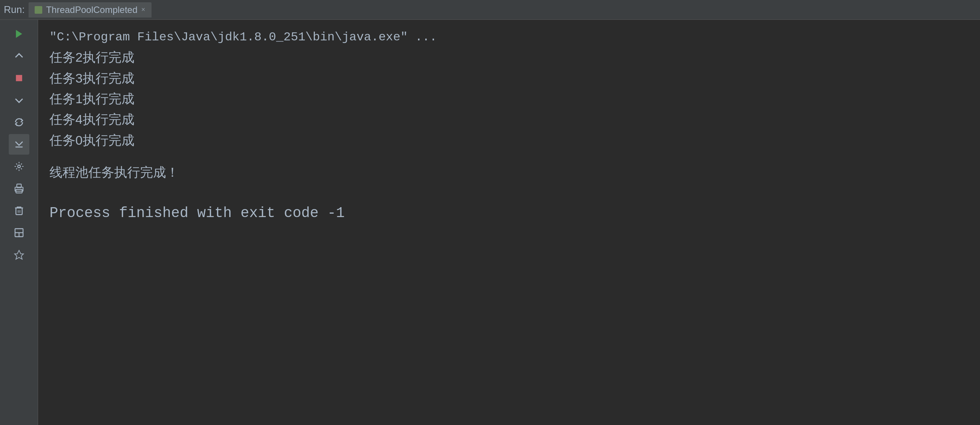  I want to click on task-line-1: 任务1执行完成, so click(509, 99).